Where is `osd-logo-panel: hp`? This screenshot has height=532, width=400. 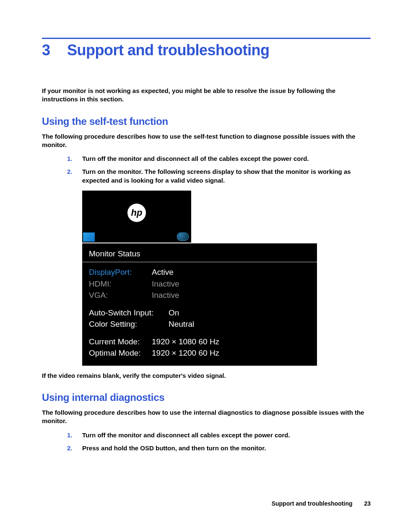
osd-logo-panel: hp is located at coordinates (137, 217).